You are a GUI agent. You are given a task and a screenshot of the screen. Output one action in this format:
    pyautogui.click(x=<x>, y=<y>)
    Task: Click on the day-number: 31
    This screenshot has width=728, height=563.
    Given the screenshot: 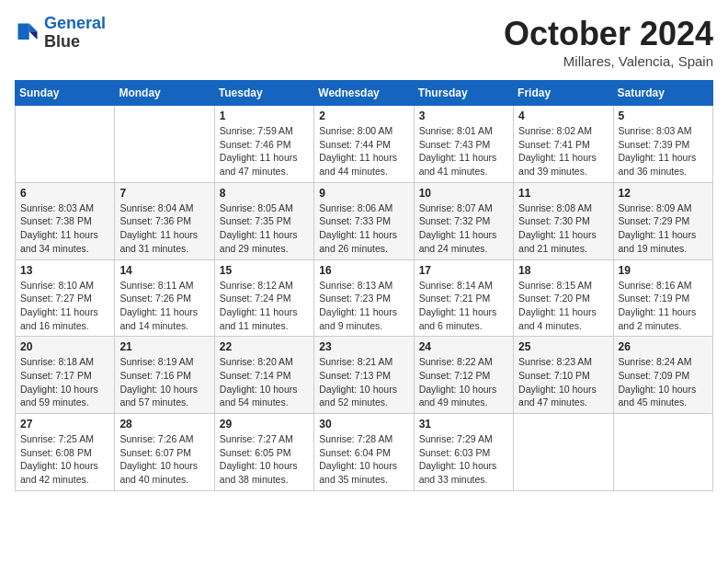 What is the action you would take?
    pyautogui.click(x=463, y=424)
    